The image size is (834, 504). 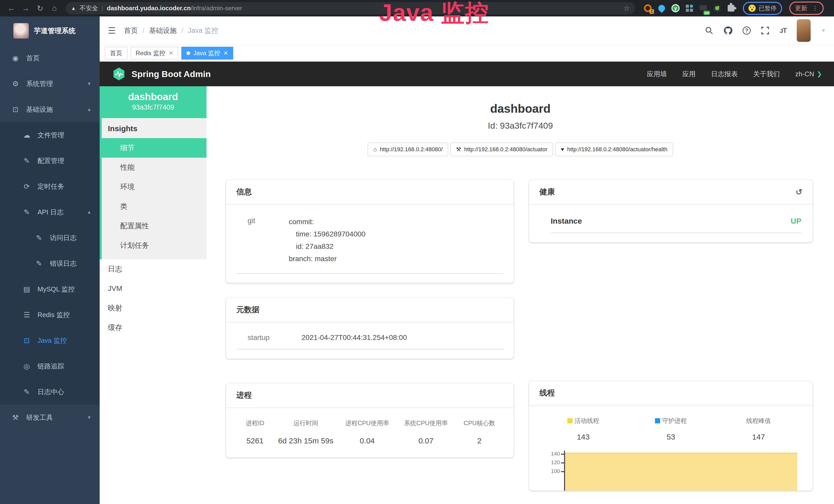 I want to click on metadata-key: startup, so click(x=275, y=338).